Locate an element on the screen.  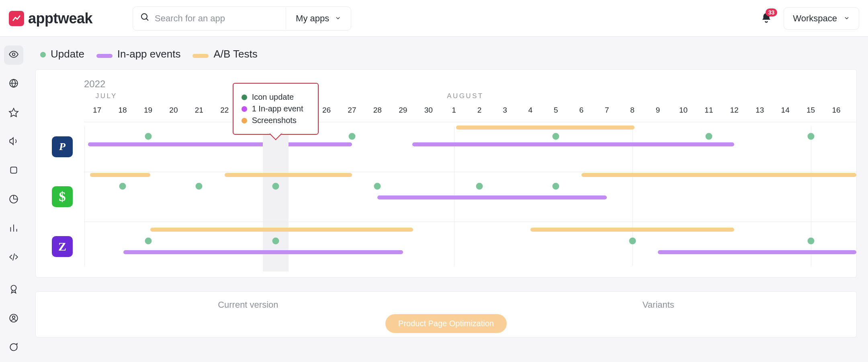
workspace-label: Workspace is located at coordinates (815, 19).